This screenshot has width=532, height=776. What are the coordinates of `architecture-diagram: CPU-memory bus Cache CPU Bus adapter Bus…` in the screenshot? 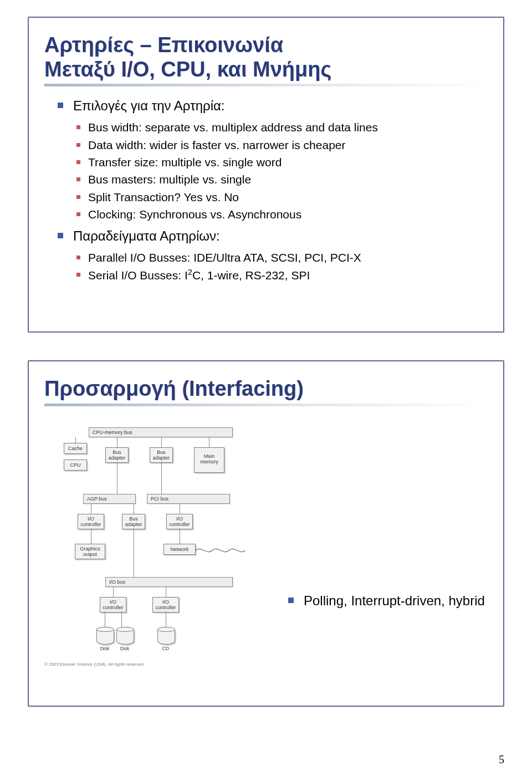 It's located at (158, 544).